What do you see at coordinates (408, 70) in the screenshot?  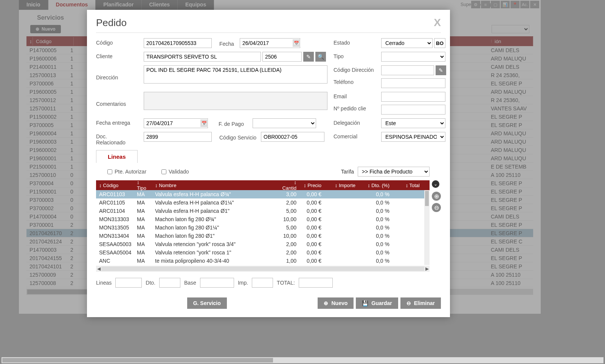 I see `cod-dir-input` at bounding box center [408, 70].